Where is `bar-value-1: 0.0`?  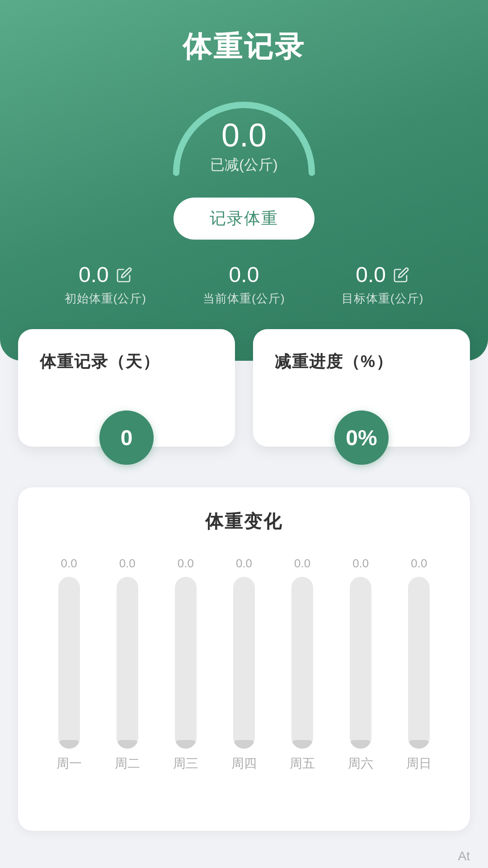
bar-value-1: 0.0 is located at coordinates (127, 563).